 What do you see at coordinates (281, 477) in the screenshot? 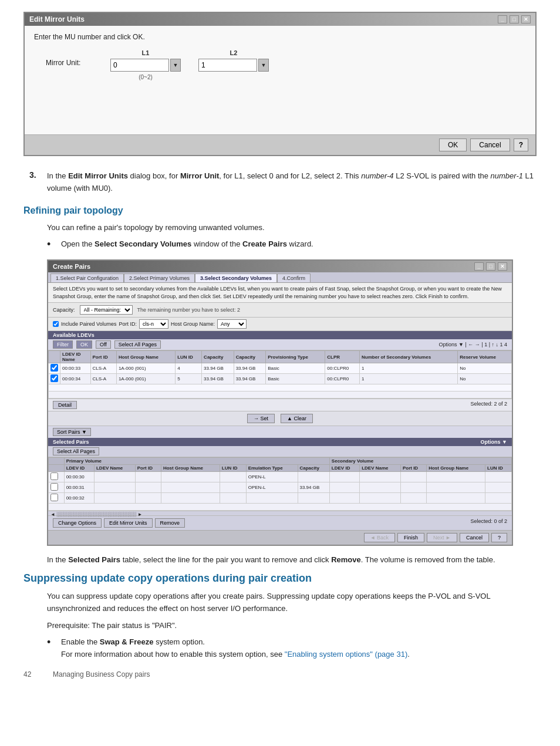
I see `selected-pair-row: 00:00:30 OPEN-L` at bounding box center [281, 477].